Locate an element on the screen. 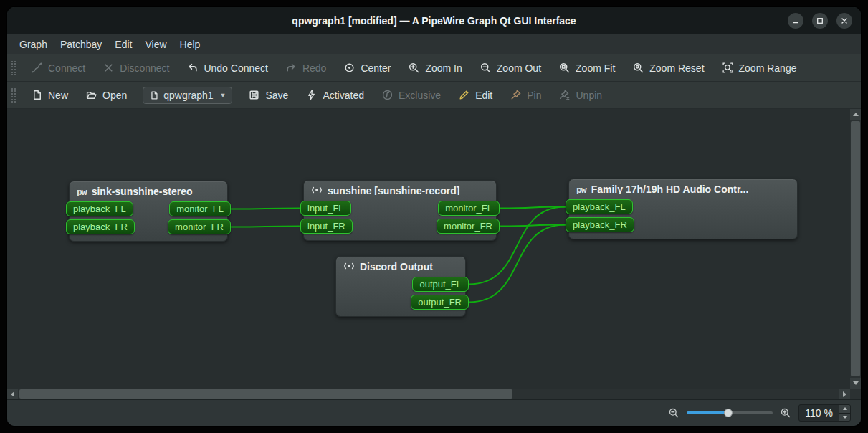 This screenshot has width=868, height=433. node-family-hd-audio: pw Family 17h/19h HD Audio Contr... play… is located at coordinates (683, 209).